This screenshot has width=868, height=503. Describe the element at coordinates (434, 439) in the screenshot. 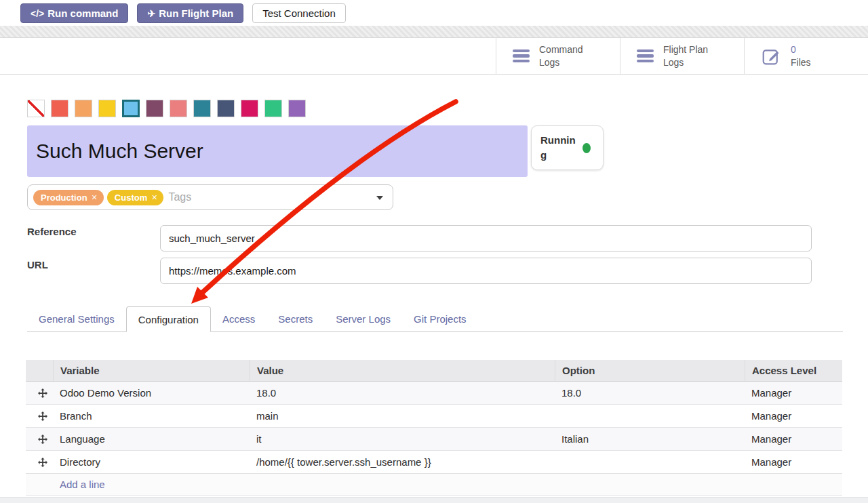

I see `table-row: Language it Italian Manager` at that location.